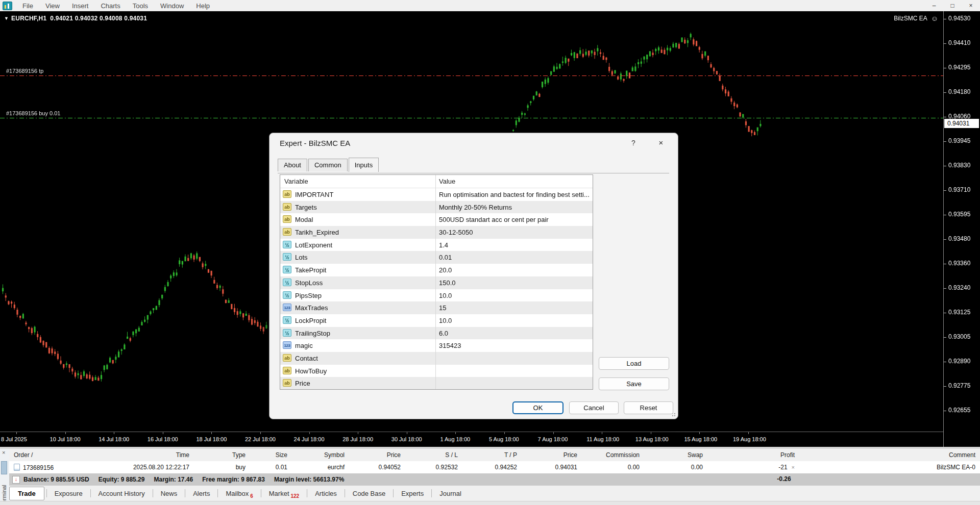  Describe the element at coordinates (28, 6) in the screenshot. I see `menu-file: File` at that location.